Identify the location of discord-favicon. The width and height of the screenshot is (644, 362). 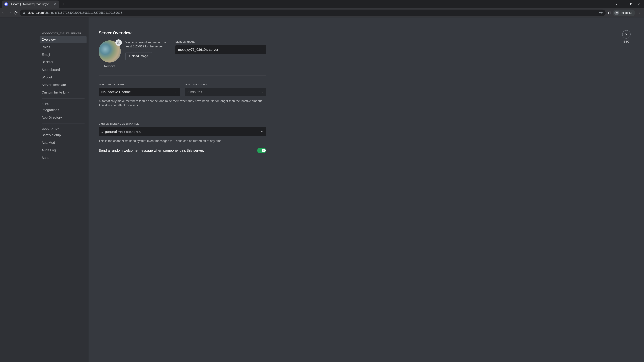
(6, 4).